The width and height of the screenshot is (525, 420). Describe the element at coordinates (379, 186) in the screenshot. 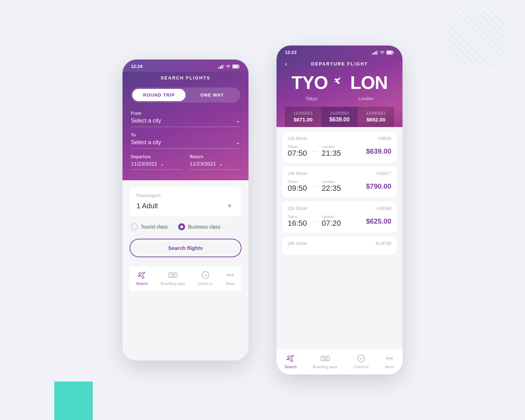

I see `flight-price-1: $790.00` at that location.